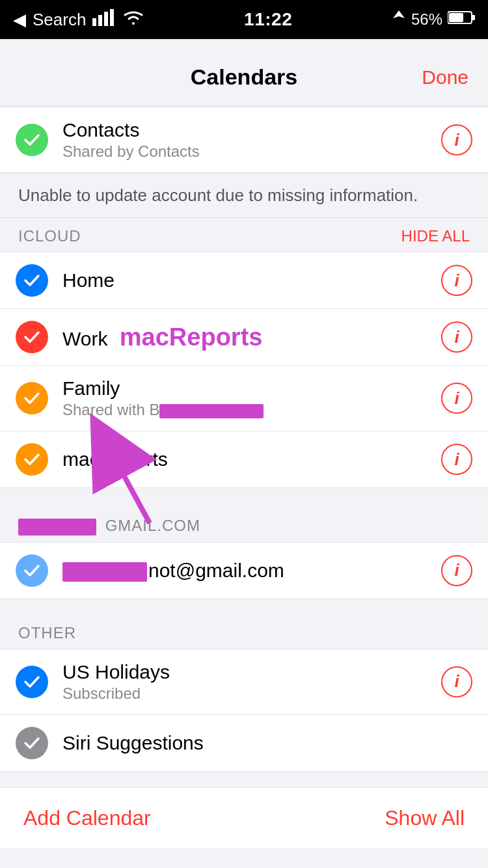 The image size is (488, 868). I want to click on show-all-button: Show All, so click(424, 819).